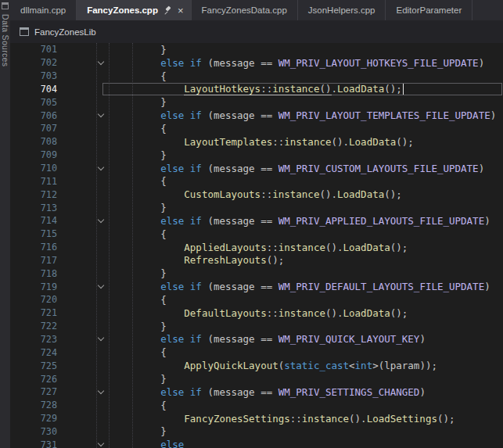 This screenshot has height=448, width=503. Describe the element at coordinates (257, 405) in the screenshot. I see `code-line-728: 728 {` at that location.